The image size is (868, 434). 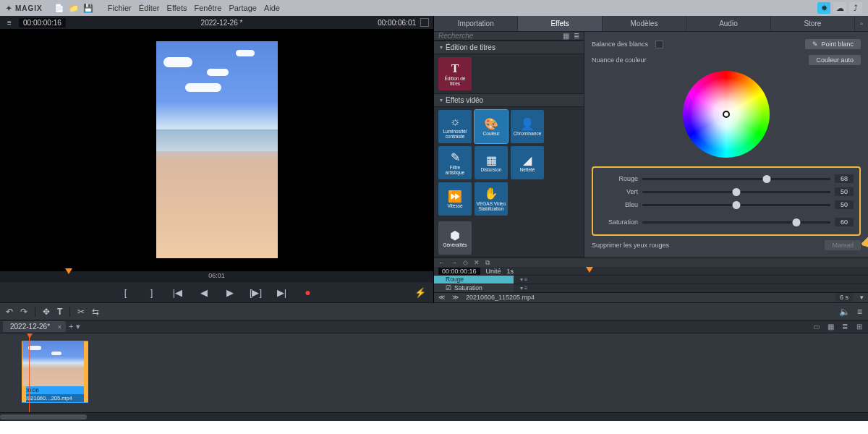 I want to click on go-end-button: ▶|, so click(x=282, y=292).